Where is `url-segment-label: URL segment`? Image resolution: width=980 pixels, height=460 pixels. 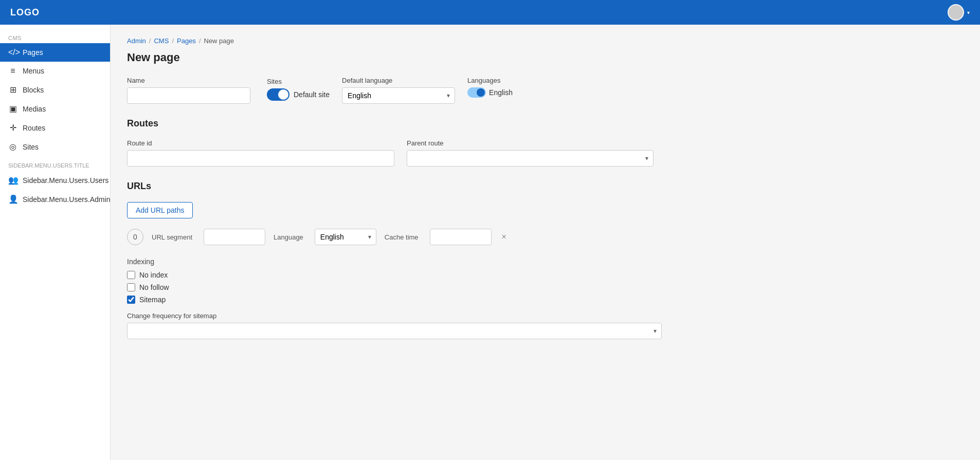
url-segment-label: URL segment is located at coordinates (172, 237).